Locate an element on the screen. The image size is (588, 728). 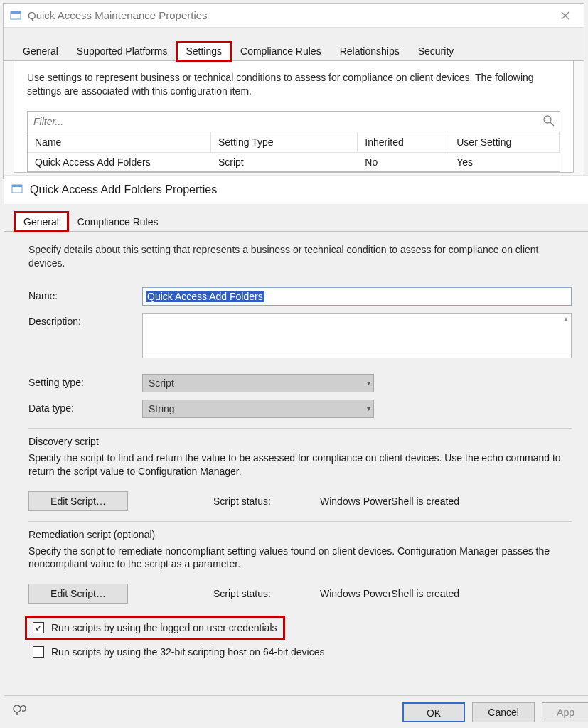
help-icon is located at coordinates (21, 712).